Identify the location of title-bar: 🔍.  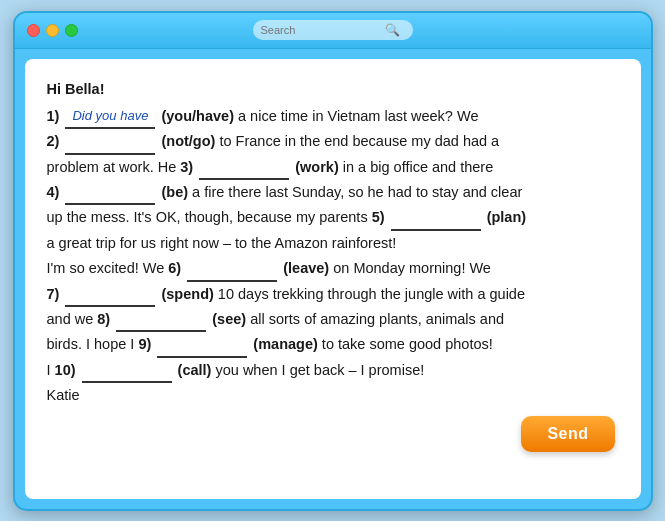
(333, 31).